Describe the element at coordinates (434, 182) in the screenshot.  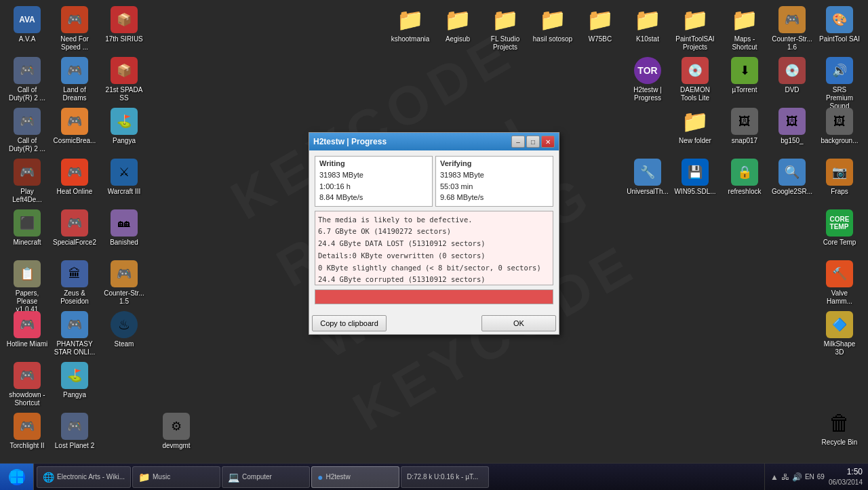
I see `progress-section: Writing 31983 MByte 1:00:16 h 8.84 MByte…` at that location.